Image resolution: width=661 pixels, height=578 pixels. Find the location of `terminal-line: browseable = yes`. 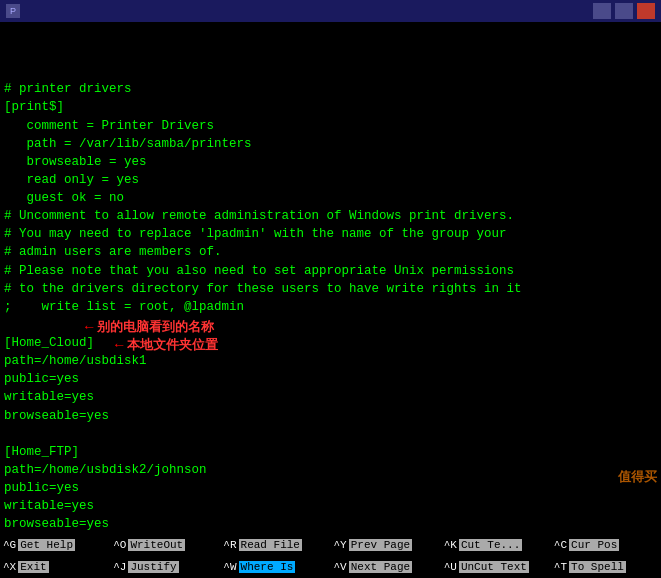

terminal-line: browseable = yes is located at coordinates (76, 162).